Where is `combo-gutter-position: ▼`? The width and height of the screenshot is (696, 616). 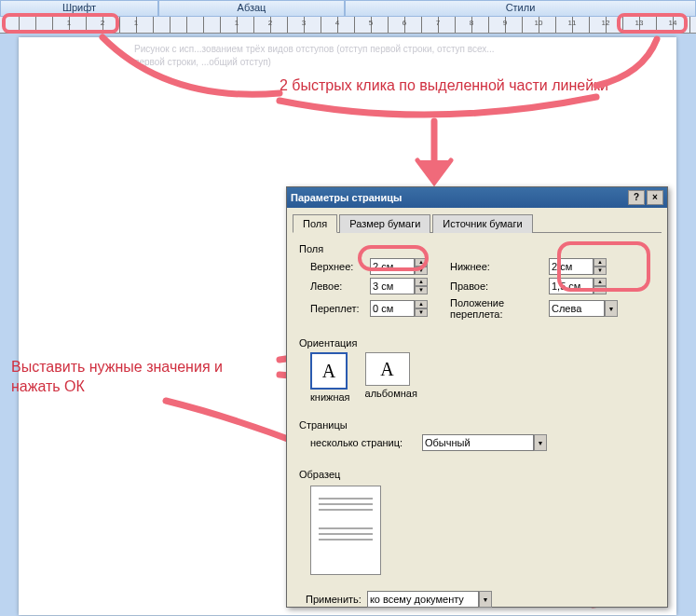
combo-gutter-position: ▼ is located at coordinates (583, 308).